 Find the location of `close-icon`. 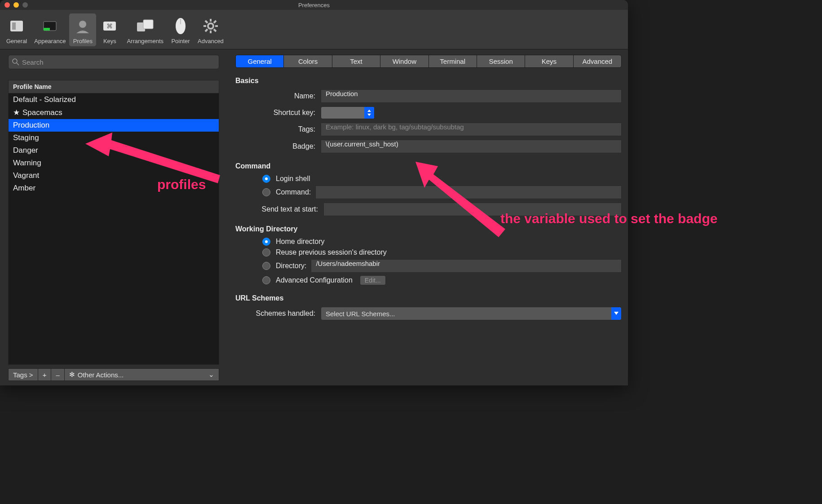

close-icon is located at coordinates (7, 5).